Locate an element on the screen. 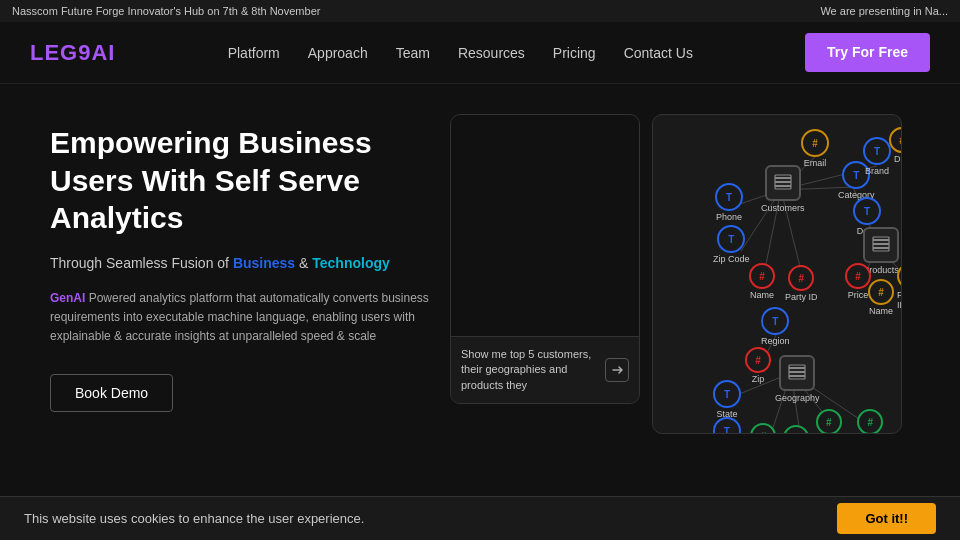 This screenshot has height=540, width=960. genai-label: GenAI is located at coordinates (68, 298).